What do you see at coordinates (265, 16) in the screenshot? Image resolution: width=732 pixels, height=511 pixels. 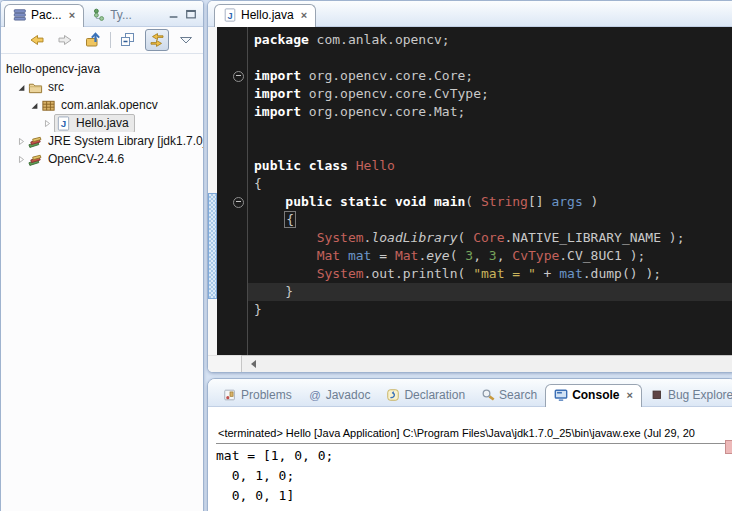 I see `editor-tab-hello-java: JHello.java×` at bounding box center [265, 16].